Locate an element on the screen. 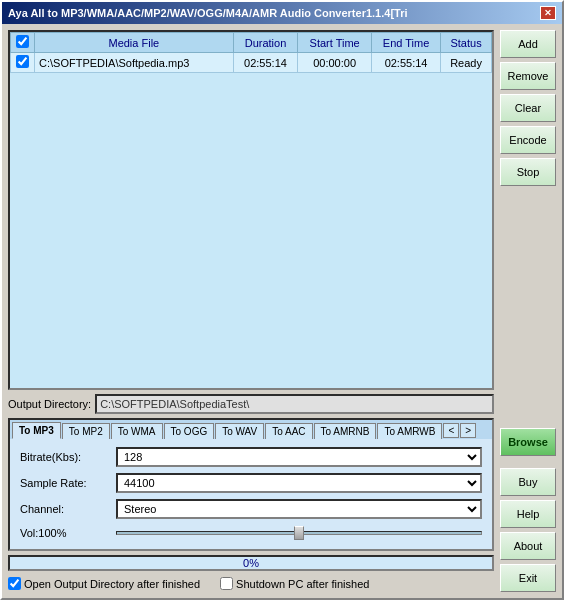 The height and width of the screenshot is (600, 564). open-dir-checkbox is located at coordinates (14, 584).